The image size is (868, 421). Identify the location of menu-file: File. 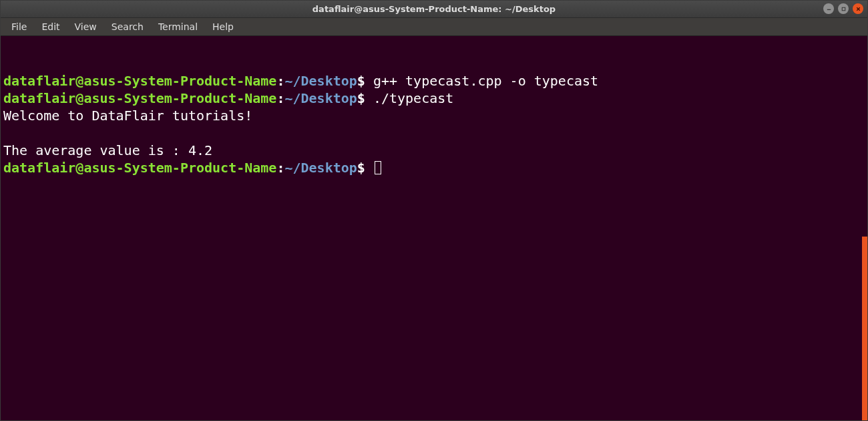
(19, 27).